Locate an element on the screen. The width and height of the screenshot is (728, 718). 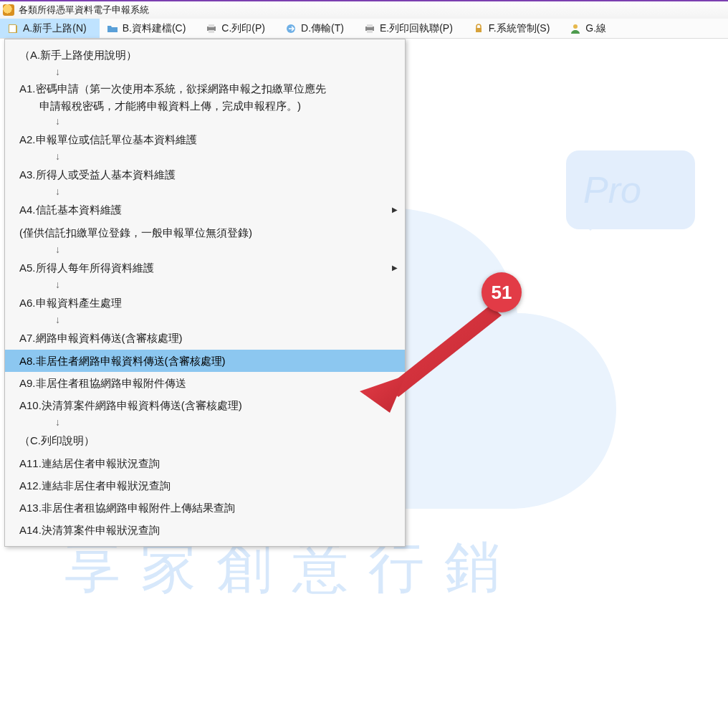
dropdown-item: A13.非居住者租協網路申報附件上傳結果查詢 is located at coordinates (205, 507).